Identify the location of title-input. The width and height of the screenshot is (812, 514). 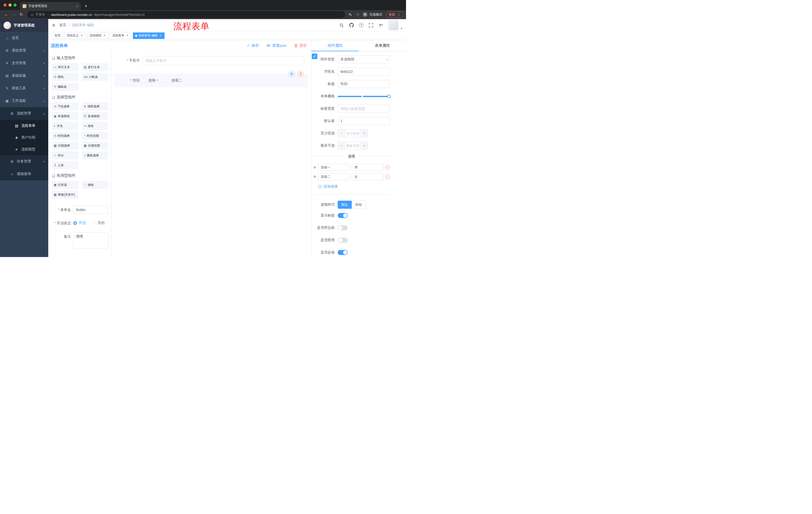
(364, 84).